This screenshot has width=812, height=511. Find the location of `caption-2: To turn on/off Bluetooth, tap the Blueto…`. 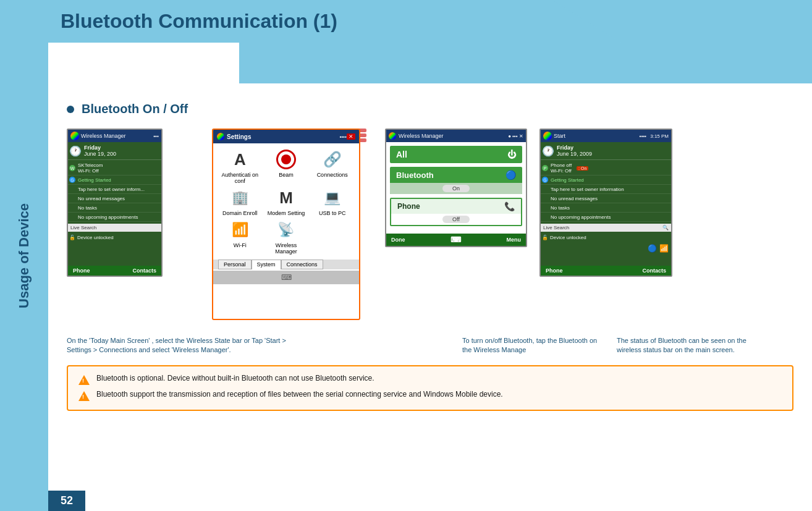

caption-2: To turn on/off Bluetooth, tap the Blueto… is located at coordinates (530, 346).